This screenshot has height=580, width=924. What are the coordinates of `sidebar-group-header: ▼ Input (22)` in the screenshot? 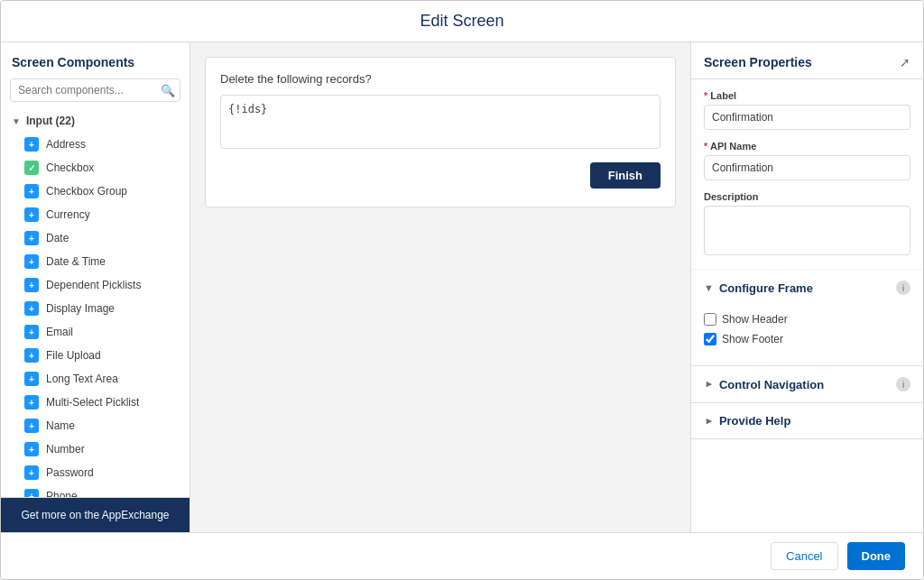 It's located at (96, 121).